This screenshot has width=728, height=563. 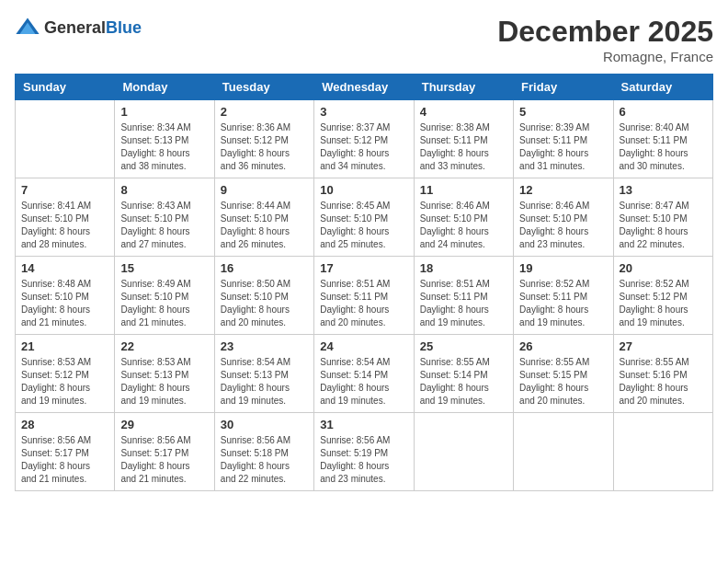 What do you see at coordinates (364, 296) in the screenshot?
I see `week-row-2: 14Sunrise: 8:48 AMSunset: 5:10 PMDayligh…` at bounding box center [364, 296].